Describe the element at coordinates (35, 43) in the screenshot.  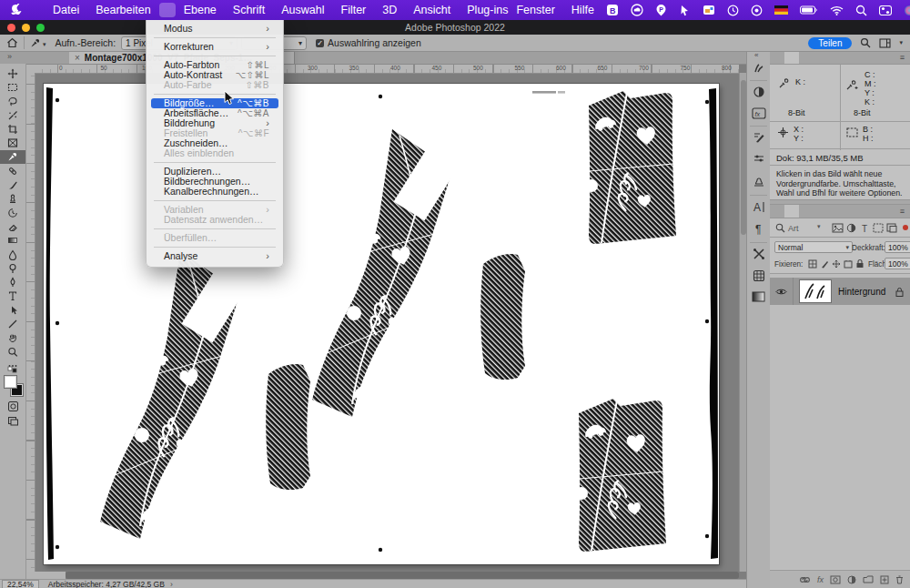
I see `eyedropper-tool-icon` at that location.